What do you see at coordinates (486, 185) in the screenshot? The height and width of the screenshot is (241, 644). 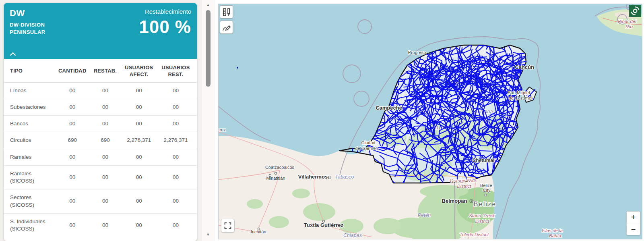 I see `map-label: Belize` at bounding box center [486, 185].